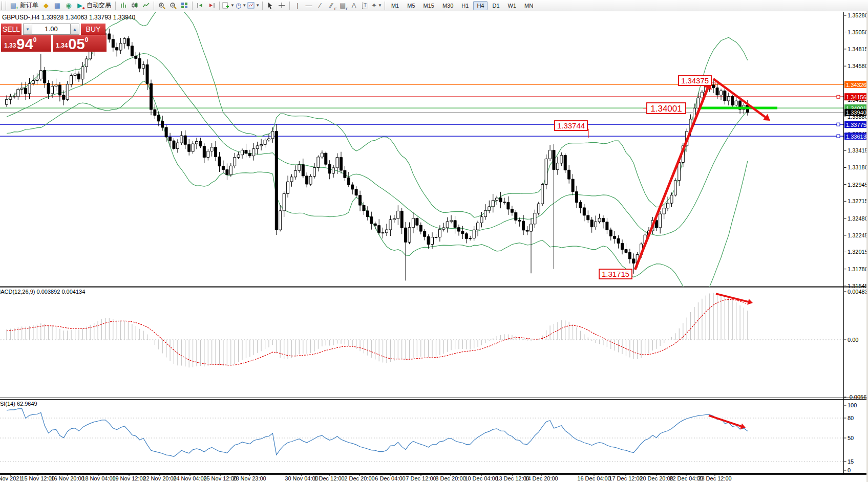 The image size is (868, 482). Describe the element at coordinates (851, 438) in the screenshot. I see `svg-text: 50` at that location.